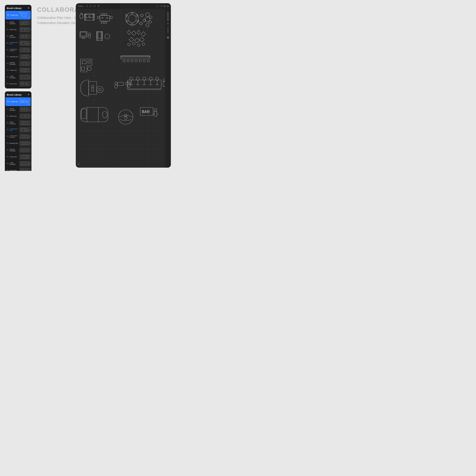 This screenshot has height=476, width=476. I want to click on brush-row-lobby-elevation-2: Lobby Elevation 5 ✓, so click(18, 164).